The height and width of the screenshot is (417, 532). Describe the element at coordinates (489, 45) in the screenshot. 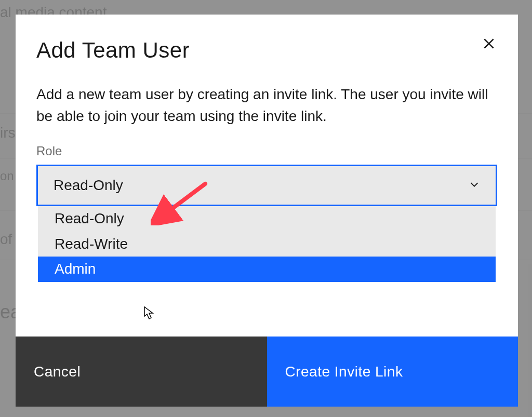

I see `close-icon` at that location.